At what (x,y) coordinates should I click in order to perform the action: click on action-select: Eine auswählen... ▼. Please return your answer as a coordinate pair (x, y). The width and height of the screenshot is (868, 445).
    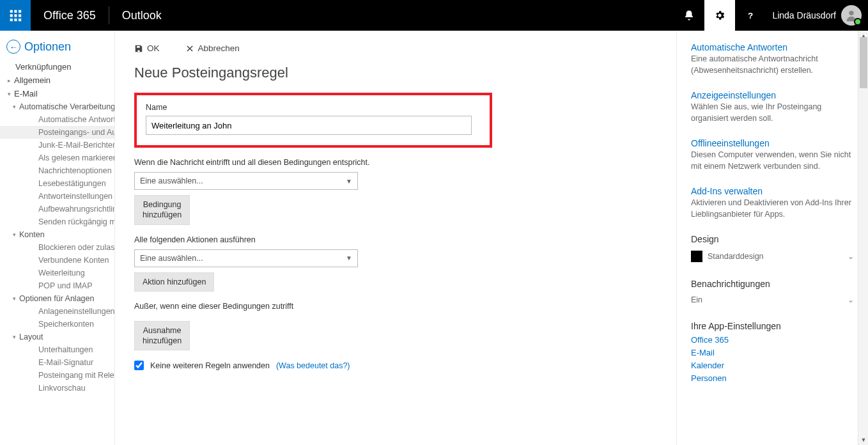
    Looking at the image, I should click on (246, 258).